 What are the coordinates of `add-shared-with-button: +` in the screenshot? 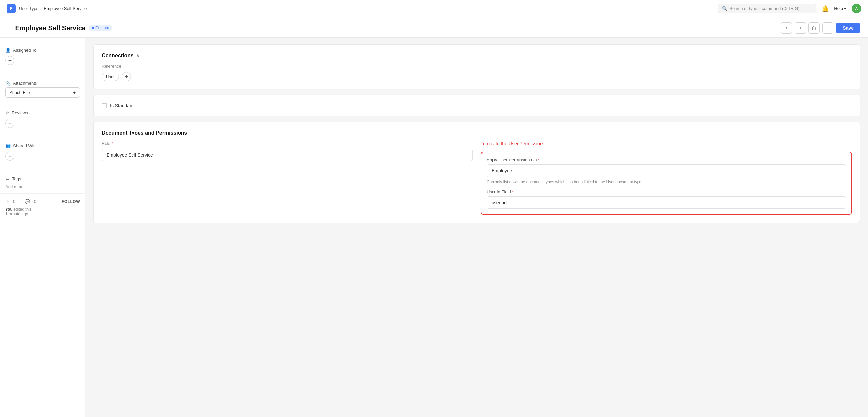 It's located at (10, 156).